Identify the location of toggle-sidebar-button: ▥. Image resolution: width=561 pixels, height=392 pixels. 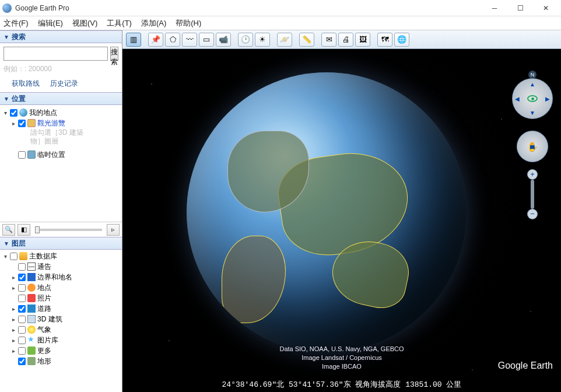
(134, 40).